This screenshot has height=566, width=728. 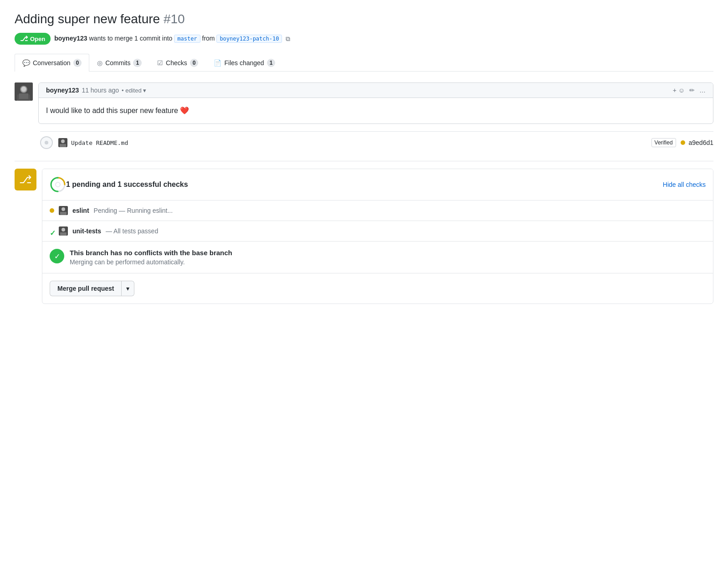 What do you see at coordinates (364, 185) in the screenshot?
I see `checks-summary-title: 1 pending and 1 successful checks` at bounding box center [364, 185].